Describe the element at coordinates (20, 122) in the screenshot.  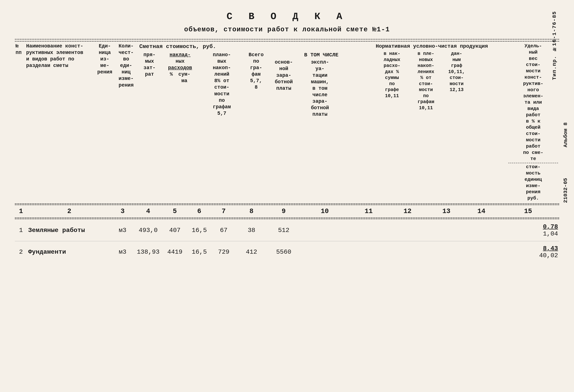
I see `header-col-num: № пп` at that location.